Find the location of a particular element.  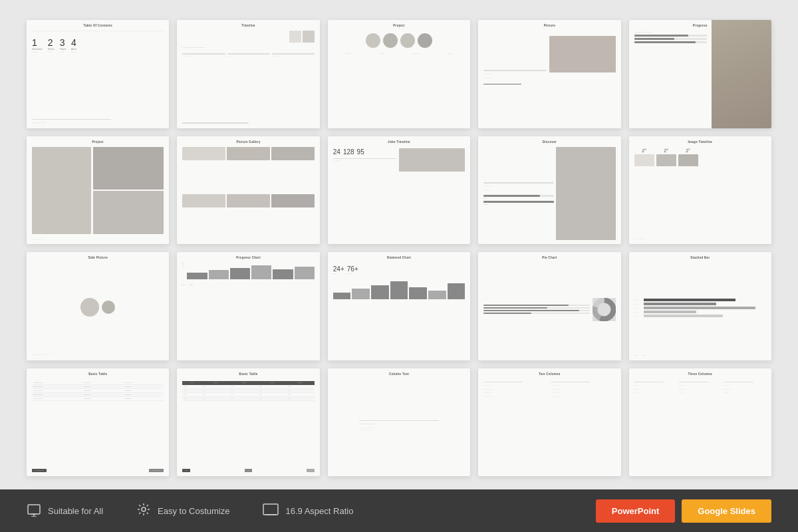

slide-18-title: Column Text is located at coordinates (399, 374).